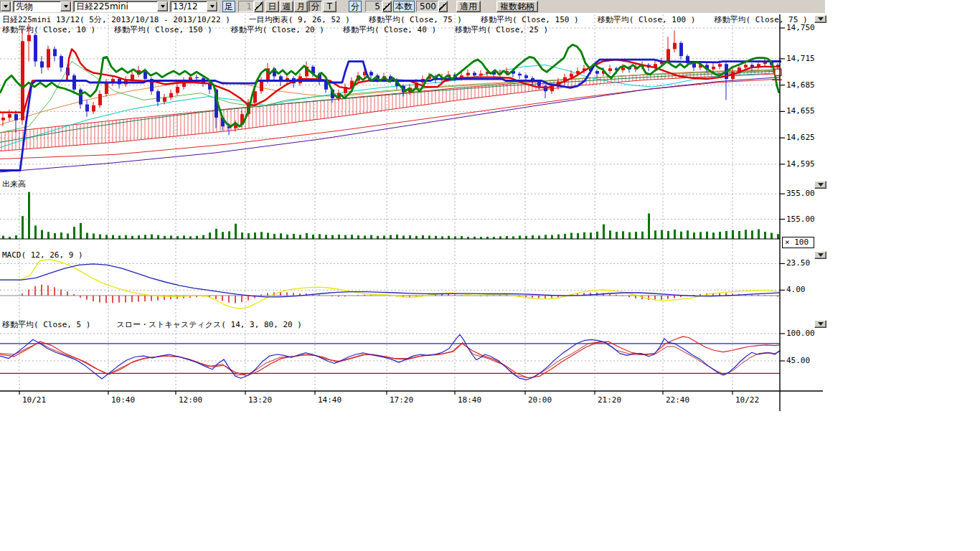  What do you see at coordinates (278, 30) in the screenshot?
I see `legend-item: 移動平均( Close, 20 )` at bounding box center [278, 30].